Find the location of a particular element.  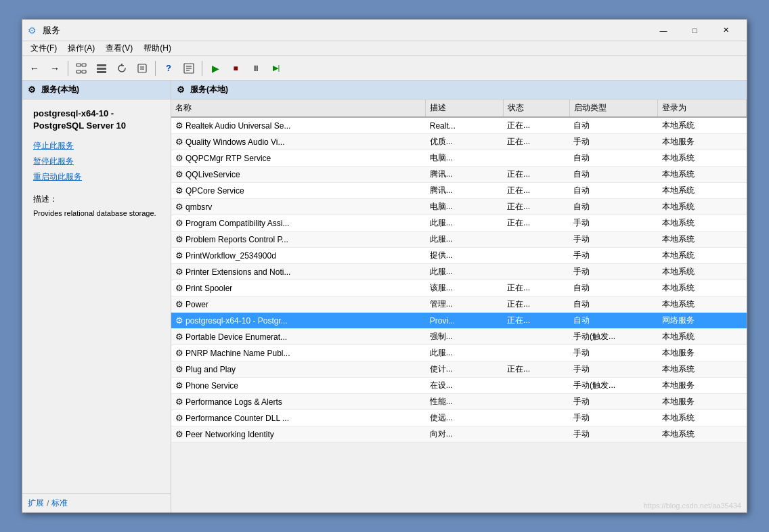

menu-action: 操作(A) is located at coordinates (81, 49).